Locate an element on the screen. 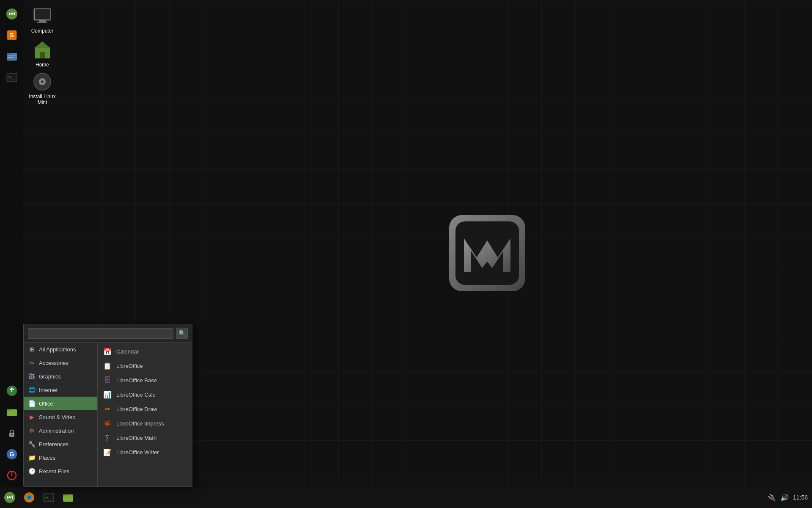 This screenshot has width=812, height=508. category-administration-label: Administration is located at coordinates (56, 431).